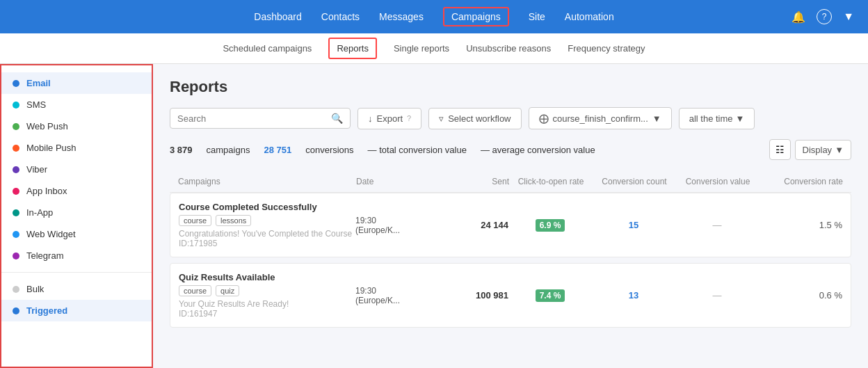 The height and width of the screenshot is (368, 868). What do you see at coordinates (818, 150) in the screenshot?
I see `display-label: Display` at bounding box center [818, 150].